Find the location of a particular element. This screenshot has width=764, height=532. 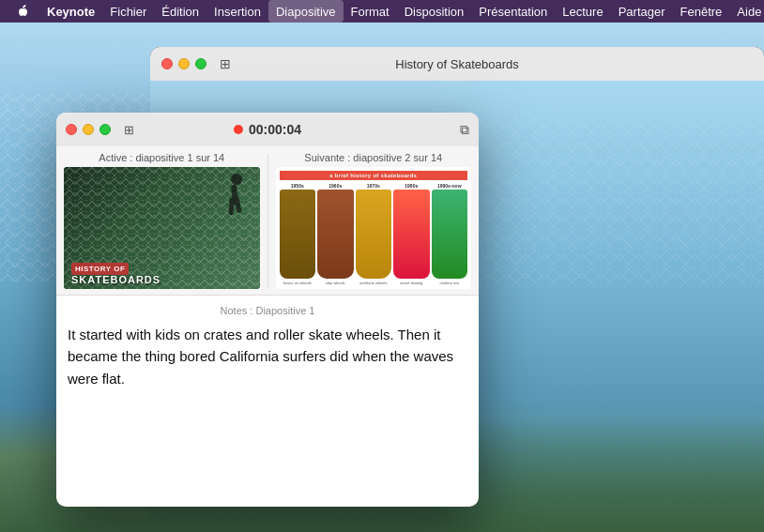

next-slide-section: Suivante : diapositive 2 sur 14 a brief … is located at coordinates (374, 220).